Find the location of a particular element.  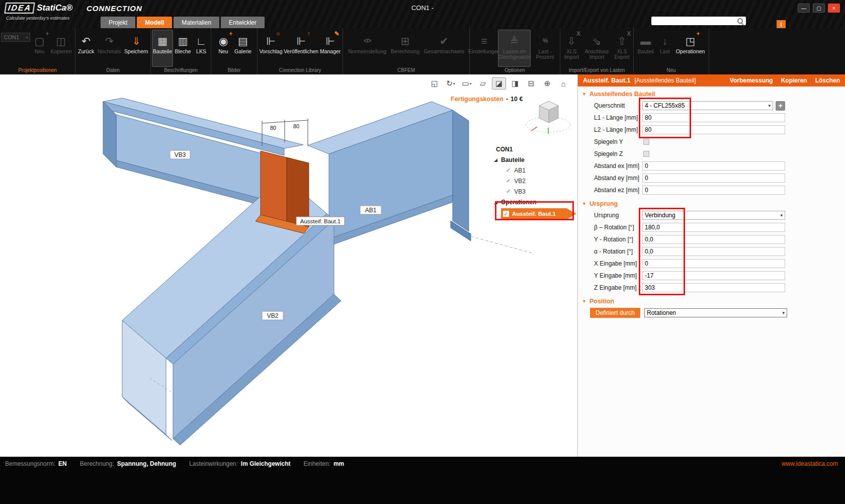

ribbon-button-label: Last - Prozent is located at coordinates (545, 54).